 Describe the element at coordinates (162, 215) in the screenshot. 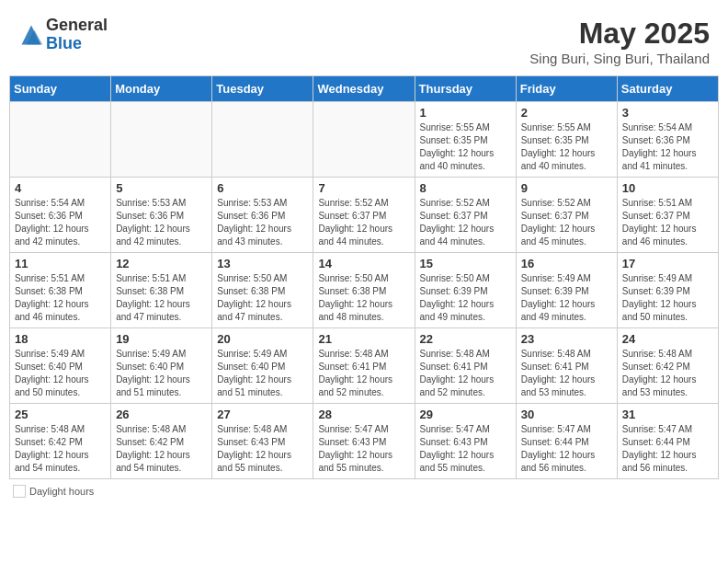

I see `calendar-cell: 5Sunrise: 5:53 AM Sunset: 6:36 PM Daylig…` at that location.